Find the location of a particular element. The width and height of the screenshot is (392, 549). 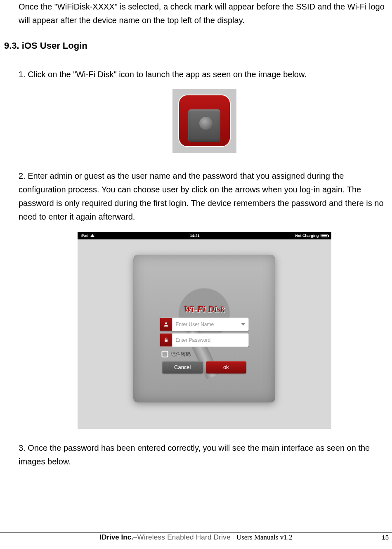

status-charging-label: Not Charging is located at coordinates (307, 236).